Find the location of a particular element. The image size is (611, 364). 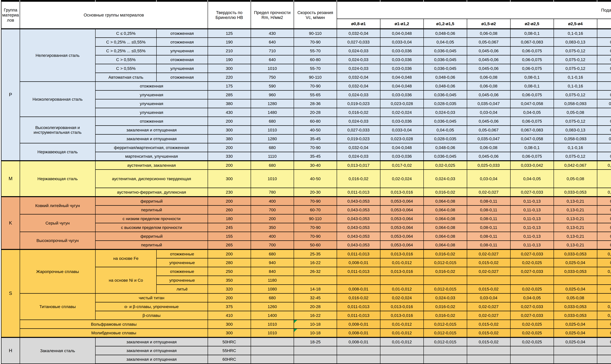

rm-cell: 680 is located at coordinates (272, 298).